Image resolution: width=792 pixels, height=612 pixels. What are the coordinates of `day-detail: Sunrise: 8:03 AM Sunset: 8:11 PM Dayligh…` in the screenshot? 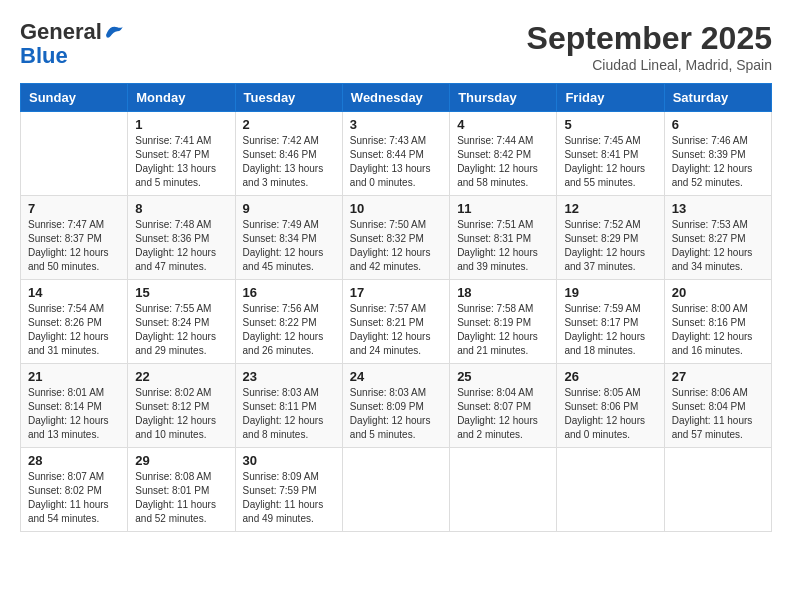 It's located at (289, 414).